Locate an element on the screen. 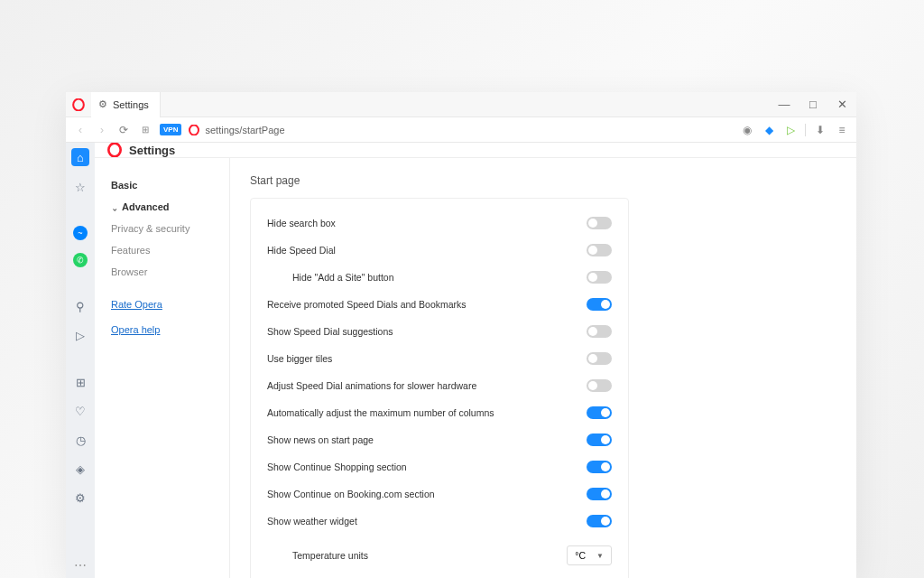 The image size is (924, 578). toolbar: ‹ › ⟳ ⊞ VPN settings/startPage ◉ ◆ ▷ ⬇ ≡ is located at coordinates (461, 130).